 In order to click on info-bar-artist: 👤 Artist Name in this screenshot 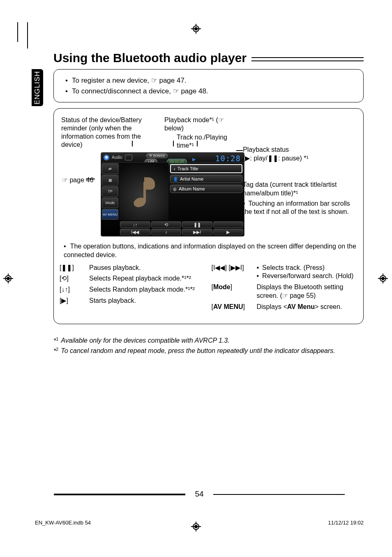, I will do `click(206, 179)`.